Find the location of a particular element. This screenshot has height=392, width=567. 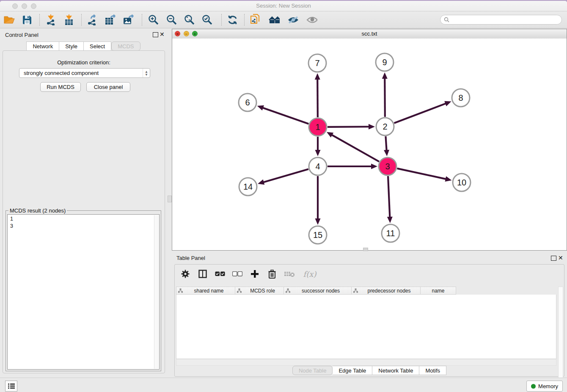

refresh-layout-icon is located at coordinates (233, 20).